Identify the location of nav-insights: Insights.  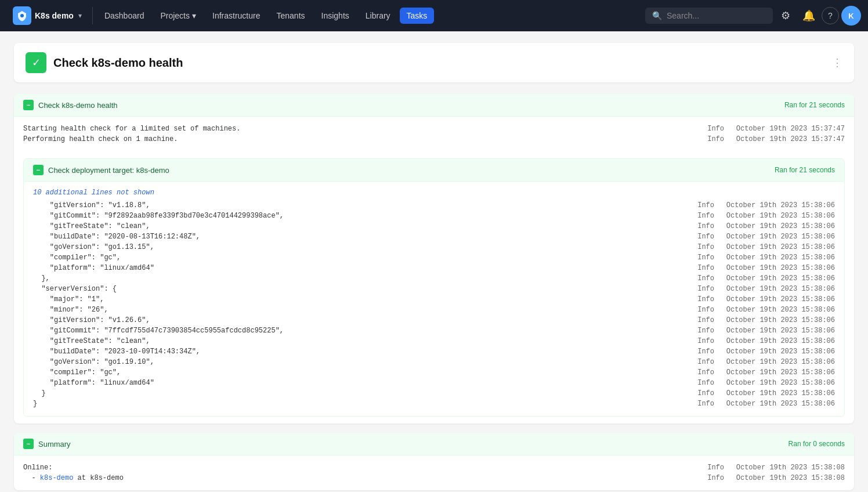
(335, 16).